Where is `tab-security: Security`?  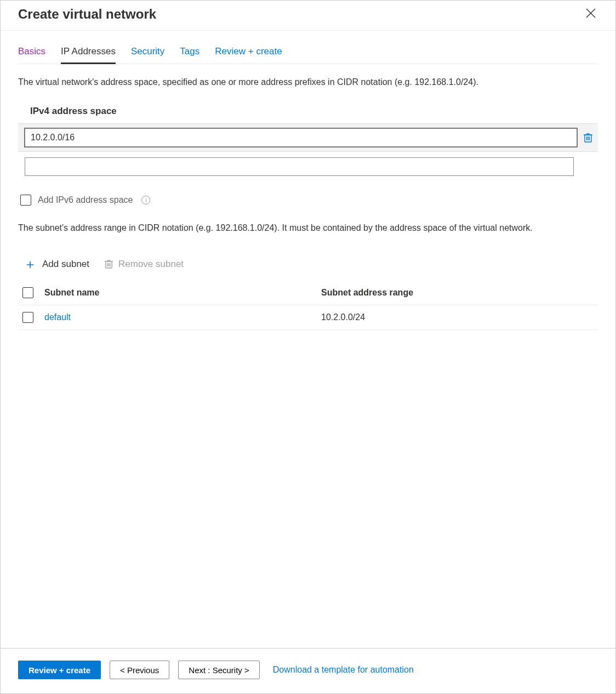
tab-security: Security is located at coordinates (148, 55).